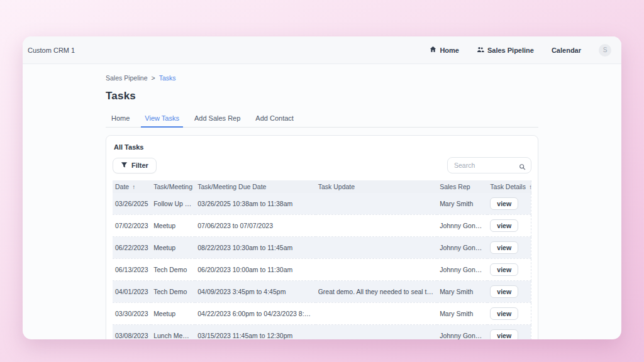 The width and height of the screenshot is (644, 362). I want to click on cell-due-date: 03/26/2025 10:38am to 11:38am, so click(255, 204).